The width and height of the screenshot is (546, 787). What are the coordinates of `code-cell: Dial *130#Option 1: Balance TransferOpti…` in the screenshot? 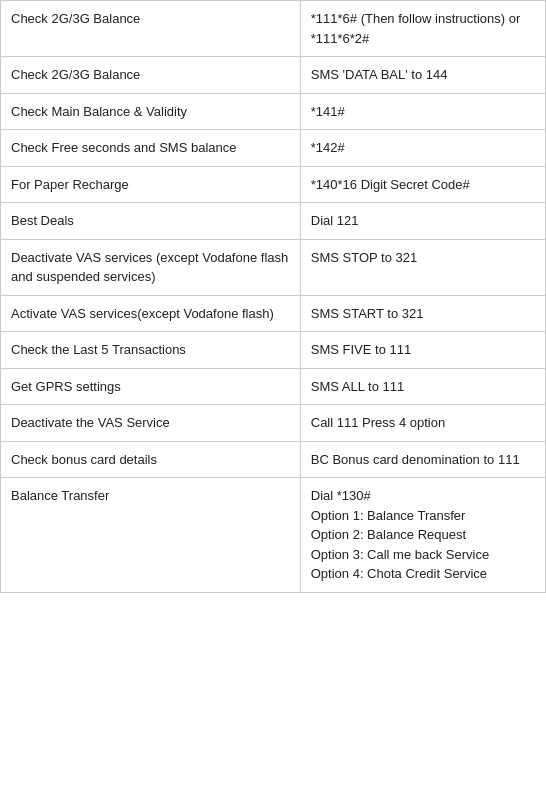 It's located at (422, 536).